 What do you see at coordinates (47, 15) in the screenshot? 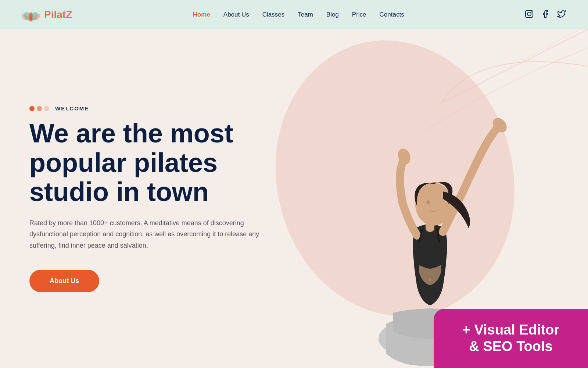
I see `logo: PilatZ` at bounding box center [47, 15].